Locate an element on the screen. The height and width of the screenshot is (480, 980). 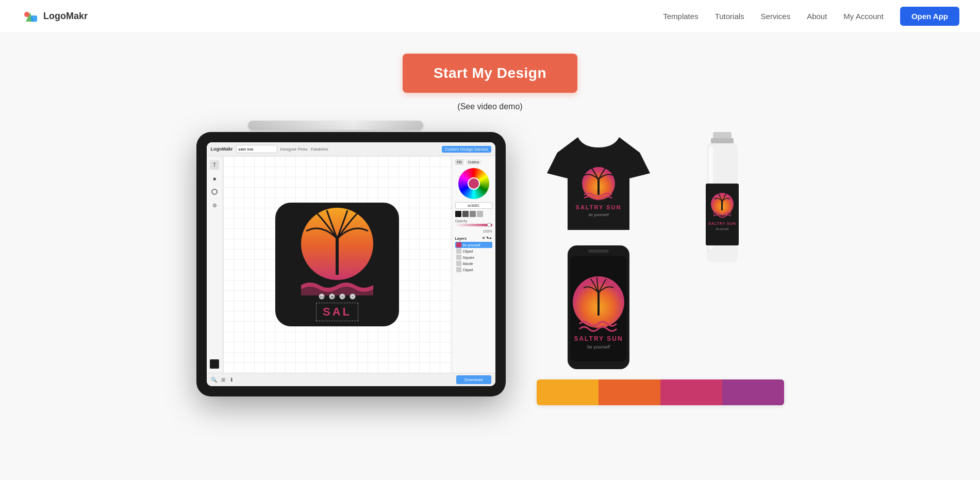
text-handles-top: ⟺ ✥ ✎ × is located at coordinates (337, 296).